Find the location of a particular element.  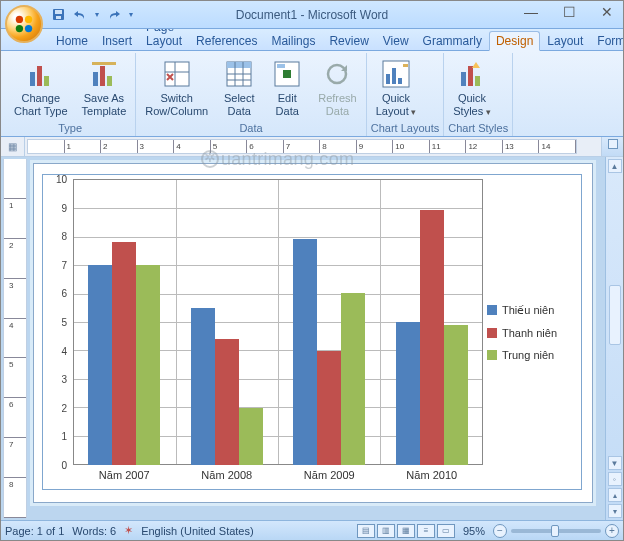

switch-row-column-icon is located at coordinates (177, 74).